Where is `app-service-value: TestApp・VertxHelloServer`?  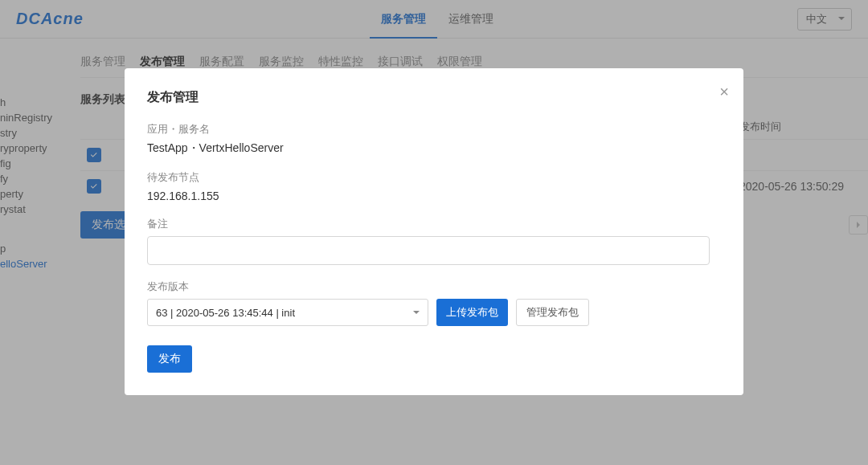 app-service-value: TestApp・VertxHelloServer is located at coordinates (434, 149).